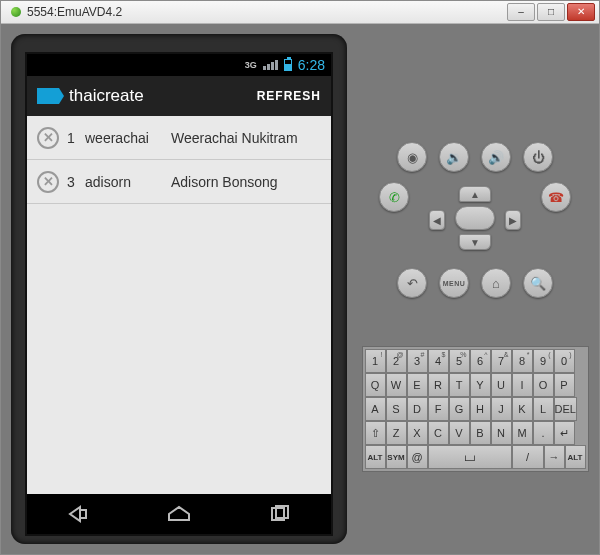 This screenshot has width=600, height=555. Describe the element at coordinates (522, 433) in the screenshot. I see `key-m: M` at that location.